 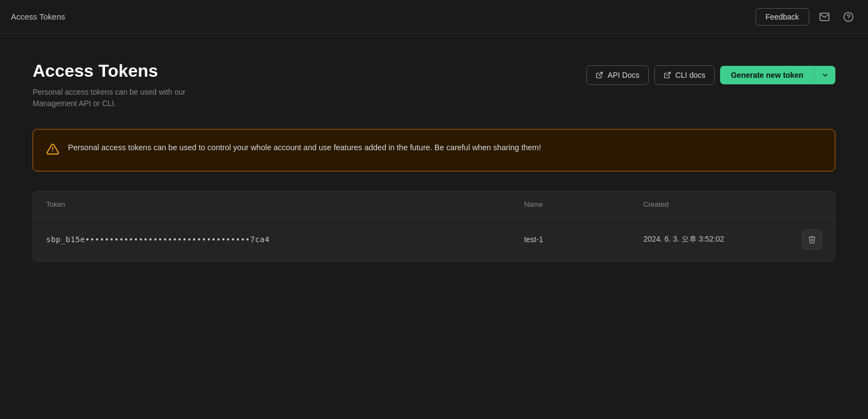 I want to click on generate-token-dropdown-button, so click(x=824, y=75).